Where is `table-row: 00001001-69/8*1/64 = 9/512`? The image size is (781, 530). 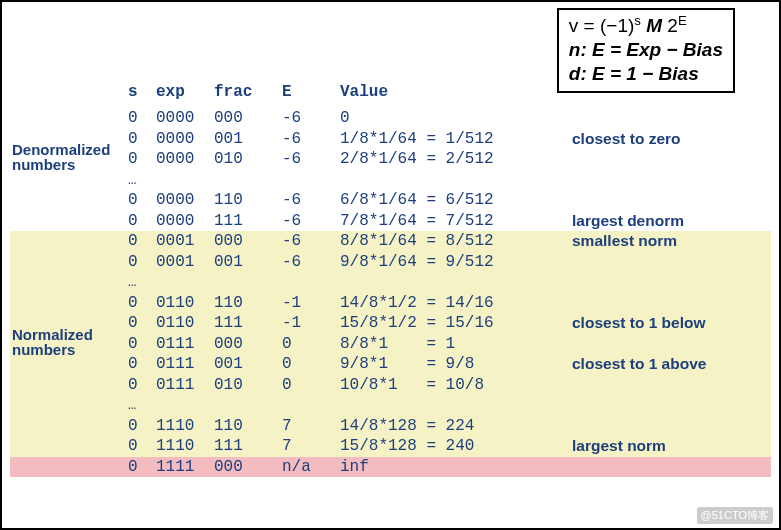
table-row: 00001001-69/8*1/64 = 9/512 is located at coordinates (390, 262).